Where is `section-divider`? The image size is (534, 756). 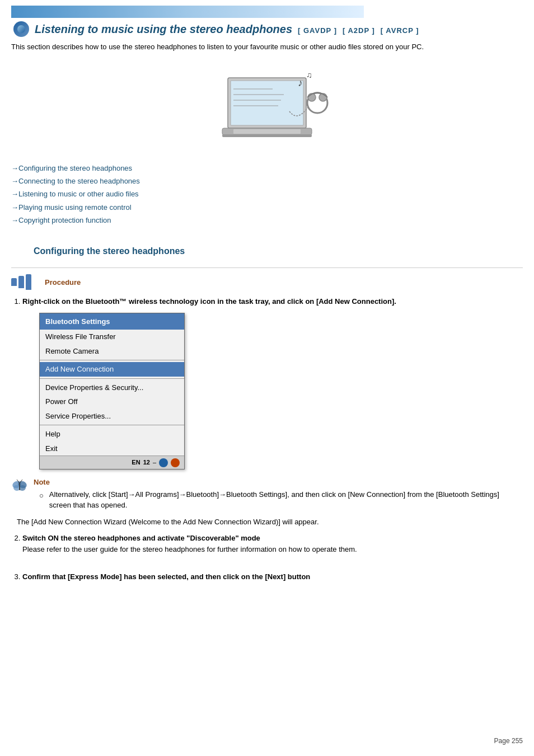
section-divider is located at coordinates (267, 267).